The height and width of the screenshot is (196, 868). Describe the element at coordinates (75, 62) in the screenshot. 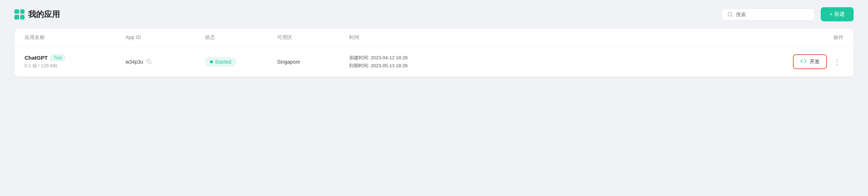

I see `app-name-cell: ChatGPT Trial 0.1 核 / 128 MB` at that location.